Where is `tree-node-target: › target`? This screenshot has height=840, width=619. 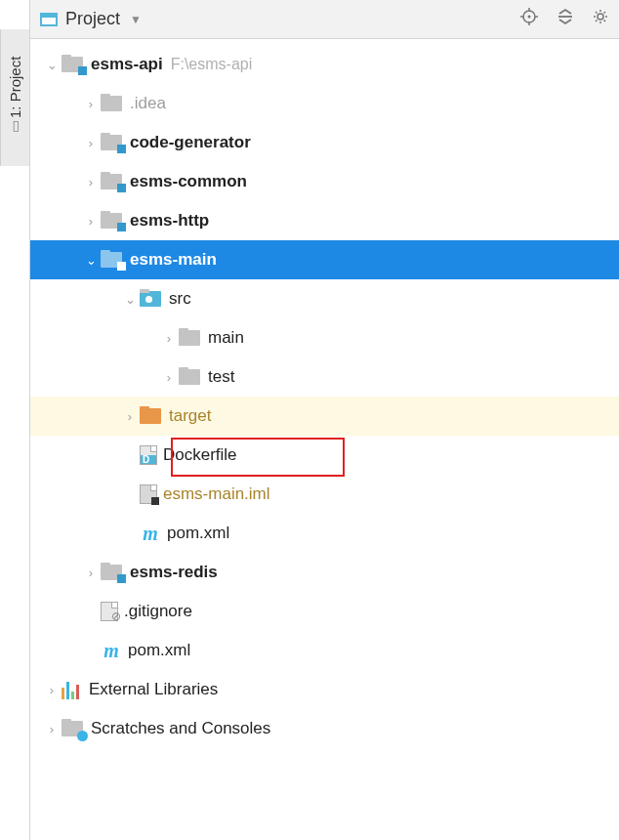 tree-node-target: › target is located at coordinates (324, 416).